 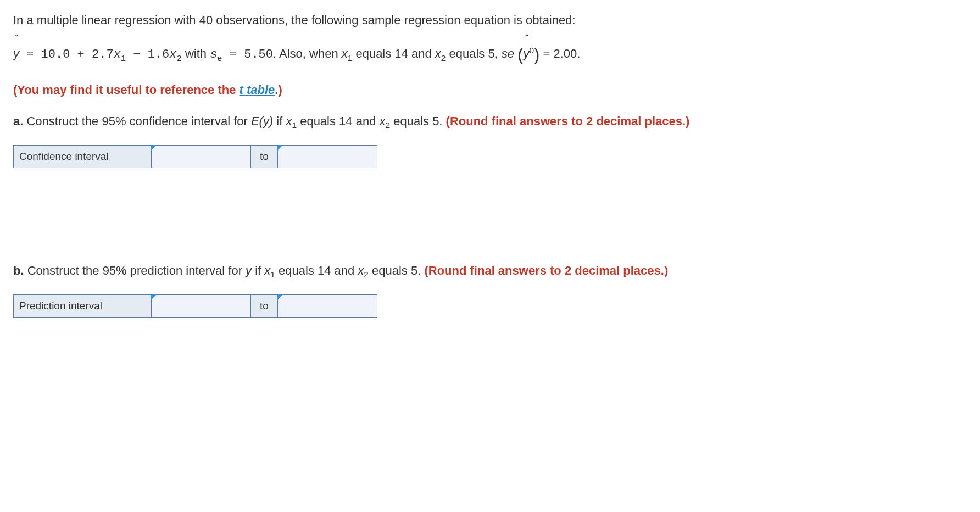 I want to click on pa-eq5: equals 5., so click(x=418, y=121).